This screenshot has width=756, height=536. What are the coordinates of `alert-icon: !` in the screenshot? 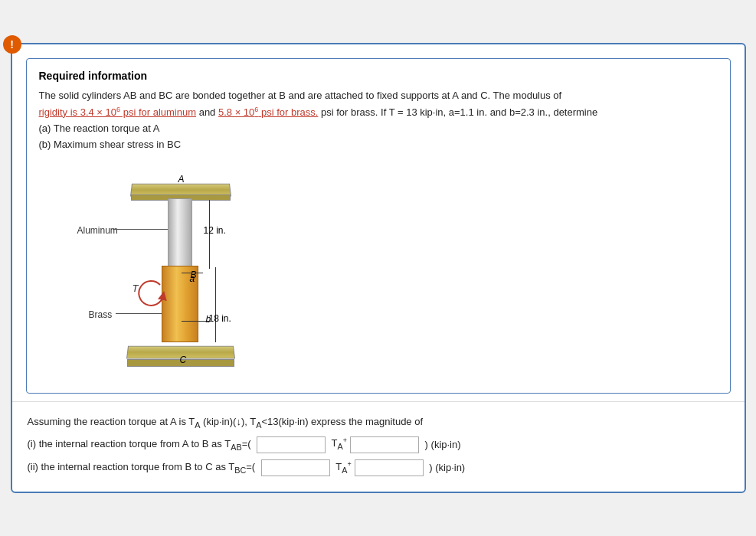 It's located at (12, 44).